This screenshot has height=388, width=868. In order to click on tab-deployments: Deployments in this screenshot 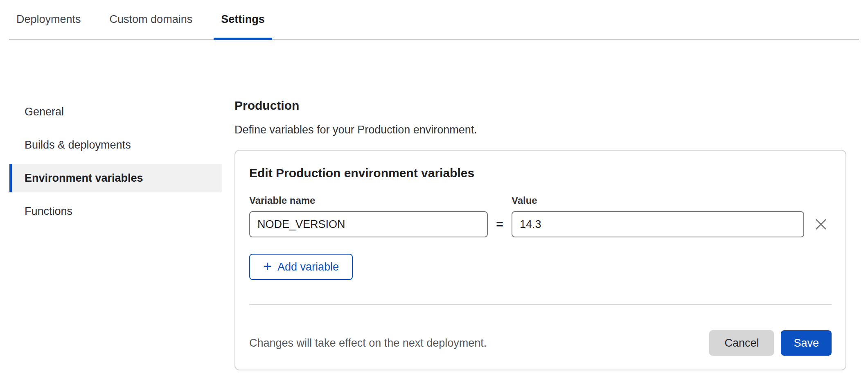, I will do `click(49, 20)`.